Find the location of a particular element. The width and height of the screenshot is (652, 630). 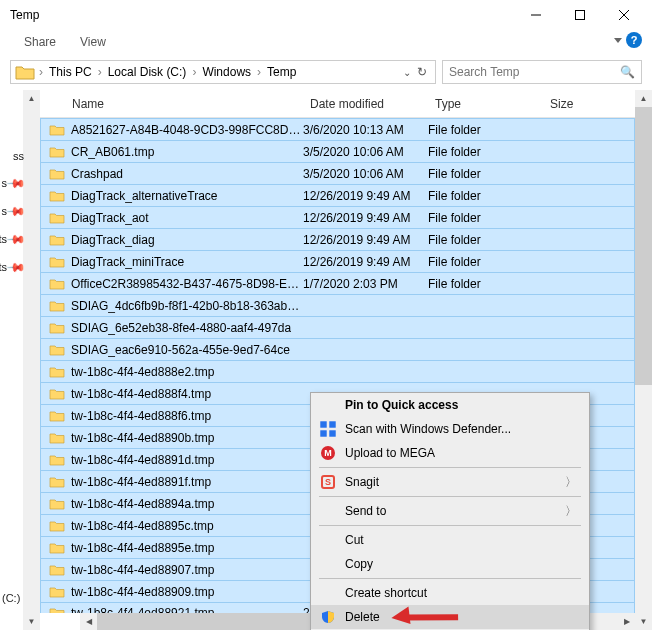

table-row: DiagTrack_alternativeTrace12/26/2019 9:4… is located at coordinates (338, 195).